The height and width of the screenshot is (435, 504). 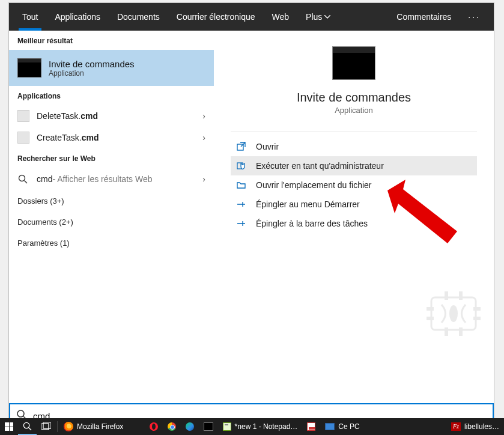 What do you see at coordinates (58, 427) in the screenshot?
I see `taskbar-separator` at bounding box center [58, 427].